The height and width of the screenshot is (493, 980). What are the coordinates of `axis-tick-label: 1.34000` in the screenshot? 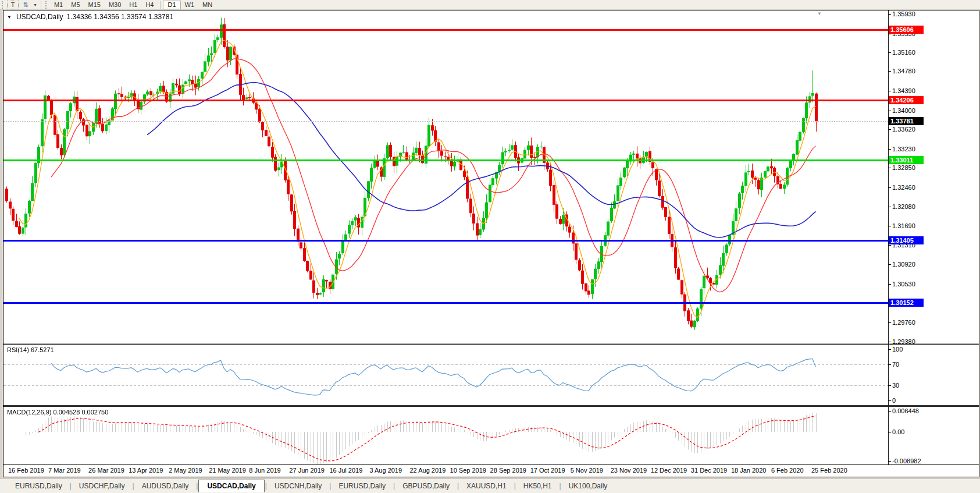 It's located at (904, 111).